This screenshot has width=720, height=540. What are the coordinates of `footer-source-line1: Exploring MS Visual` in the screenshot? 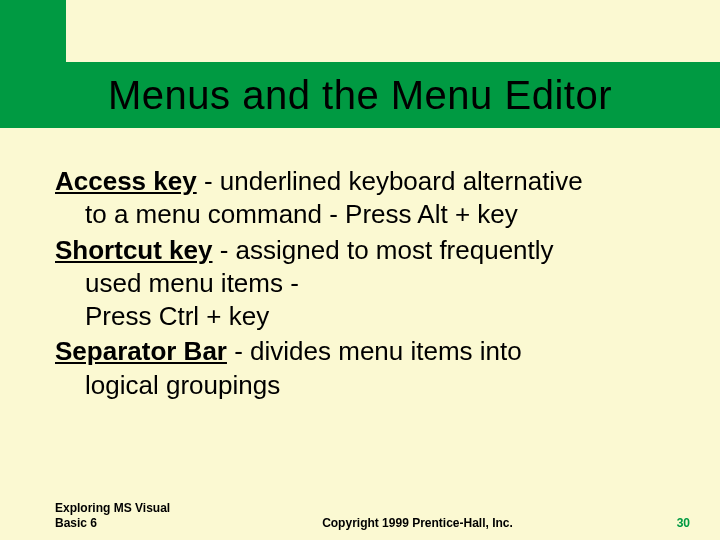 It's located at (130, 508).